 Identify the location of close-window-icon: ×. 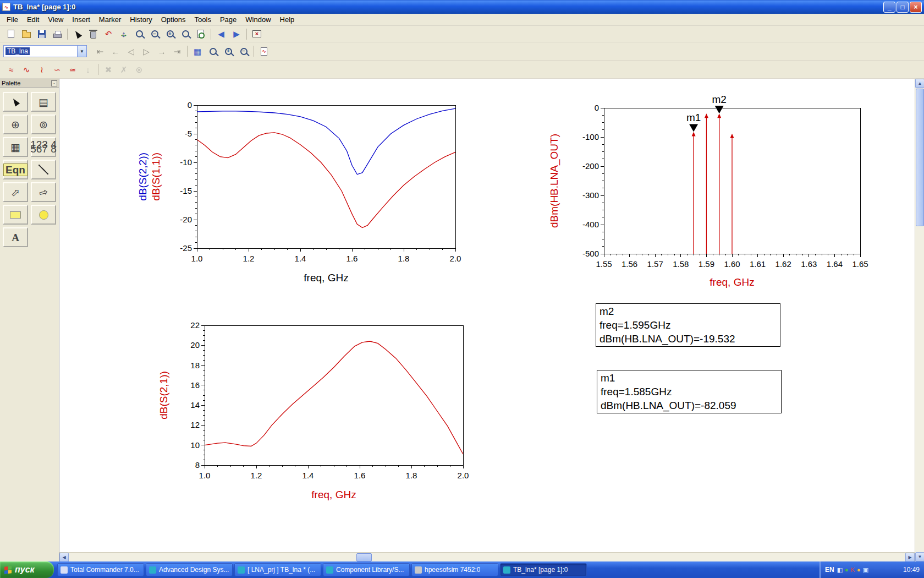
(257, 34).